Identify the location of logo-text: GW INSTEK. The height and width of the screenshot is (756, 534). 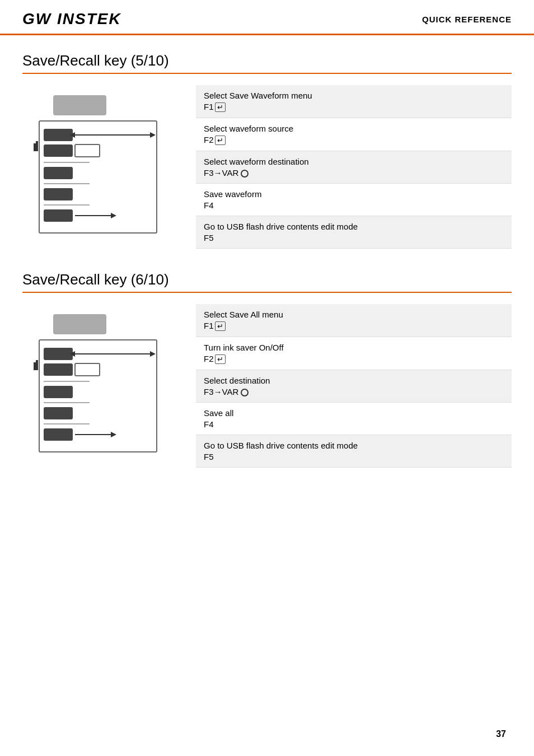
(72, 19).